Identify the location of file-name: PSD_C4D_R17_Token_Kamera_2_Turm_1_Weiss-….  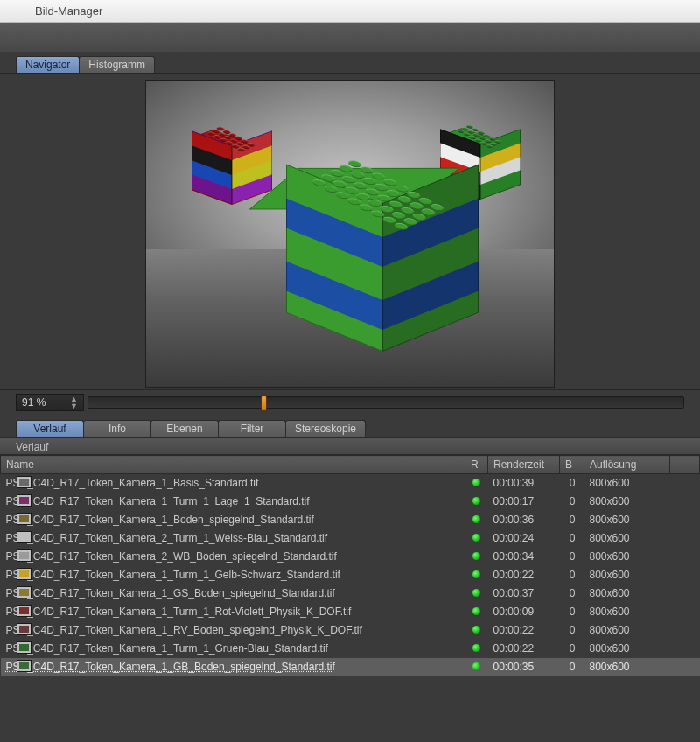
(167, 538).